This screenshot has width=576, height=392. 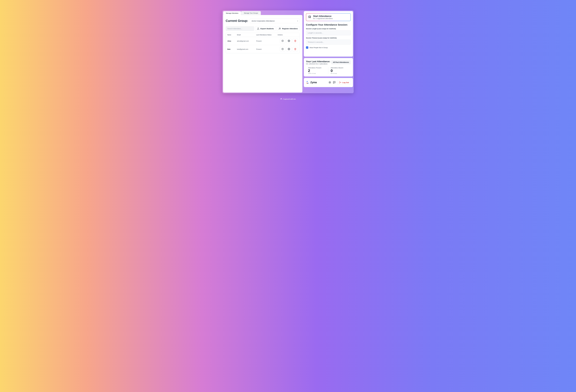 What do you see at coordinates (328, 83) in the screenshot?
I see `bottom-bar: Zyma` at bounding box center [328, 83].